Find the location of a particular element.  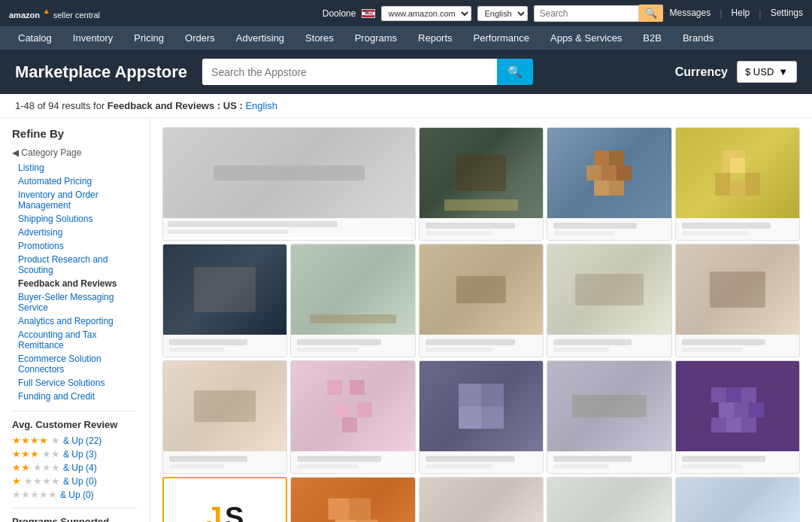

language-filter-link: English is located at coordinates (262, 105).